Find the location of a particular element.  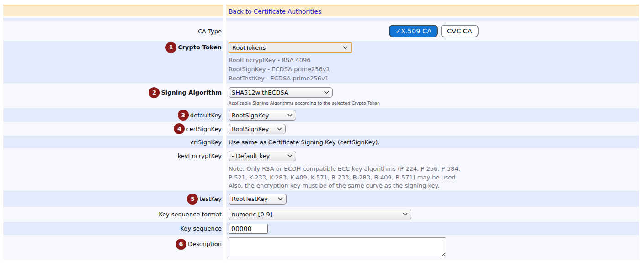

cert-sign-key-select: RootSignKey is located at coordinates (257, 129).